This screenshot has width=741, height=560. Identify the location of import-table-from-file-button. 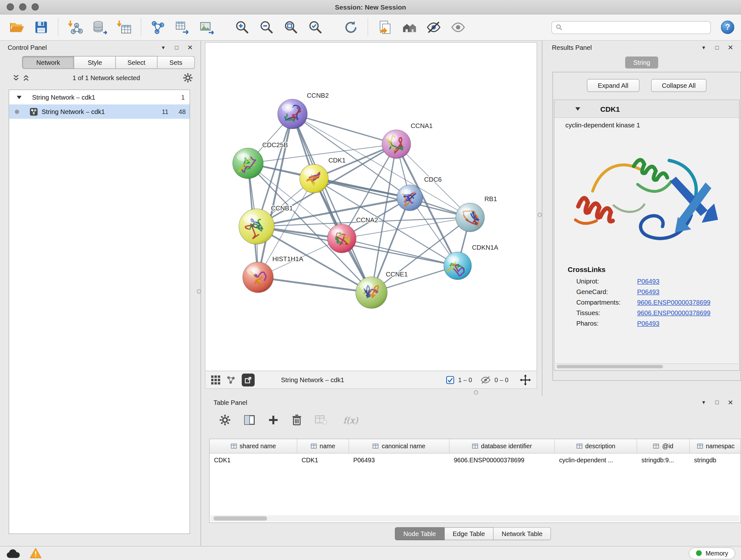
(124, 27).